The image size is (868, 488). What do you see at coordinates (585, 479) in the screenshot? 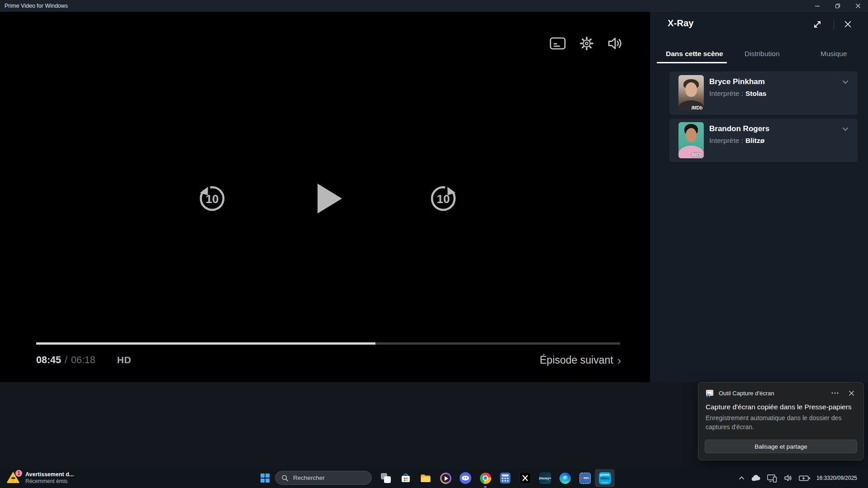
I see `screen-recorder-icon` at bounding box center [585, 479].